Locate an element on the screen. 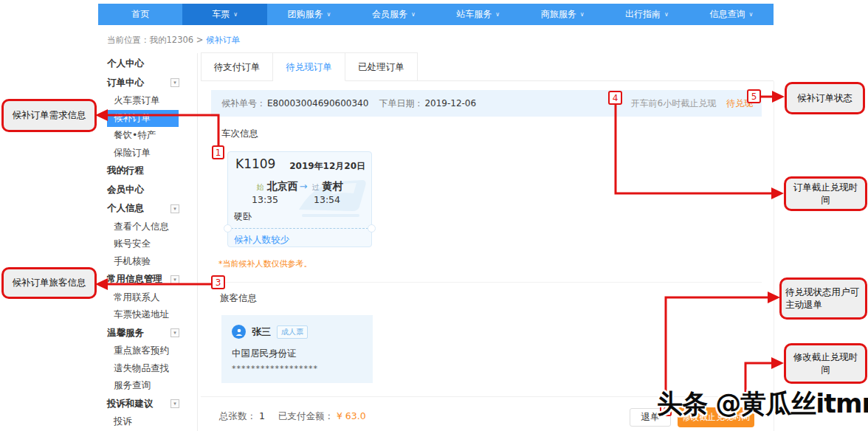 The height and width of the screenshot is (431, 868). sidebar-item-label: 投诉 is located at coordinates (123, 422).